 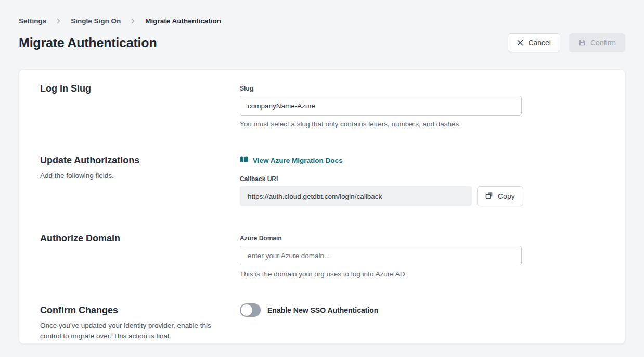 What do you see at coordinates (520, 43) in the screenshot?
I see `close-x-icon` at bounding box center [520, 43].